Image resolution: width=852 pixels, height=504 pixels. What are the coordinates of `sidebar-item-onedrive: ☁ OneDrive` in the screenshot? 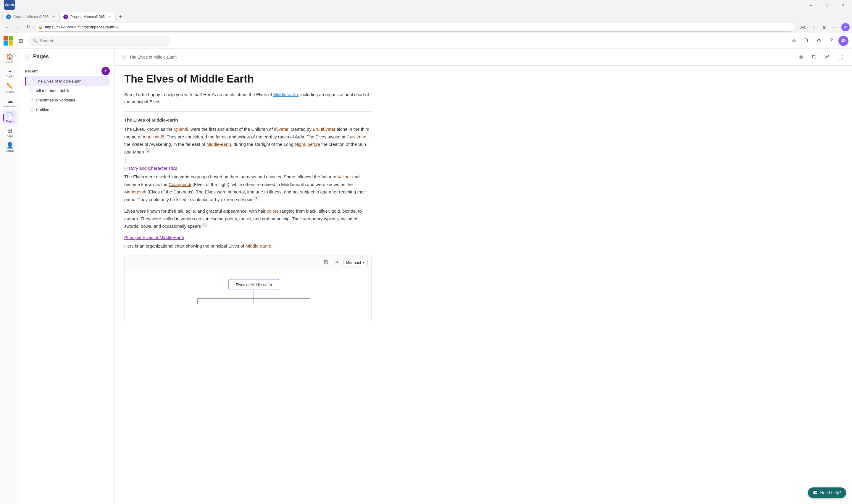 It's located at (10, 103).